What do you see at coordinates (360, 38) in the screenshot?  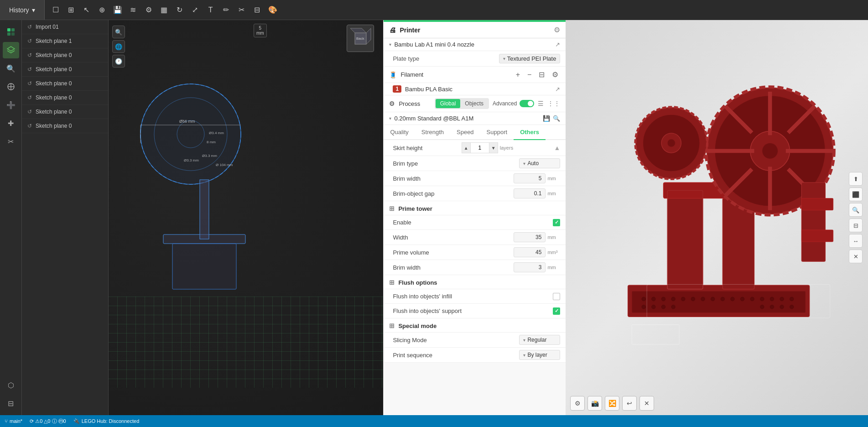 I see `nav-cube: Back` at bounding box center [360, 38].